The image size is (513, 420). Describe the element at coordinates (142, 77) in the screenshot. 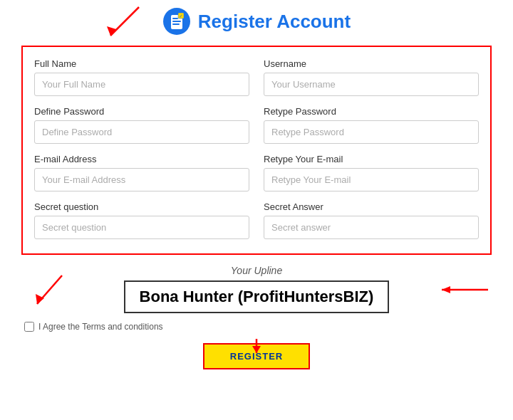

I see `fullname-group: Full Name` at that location.